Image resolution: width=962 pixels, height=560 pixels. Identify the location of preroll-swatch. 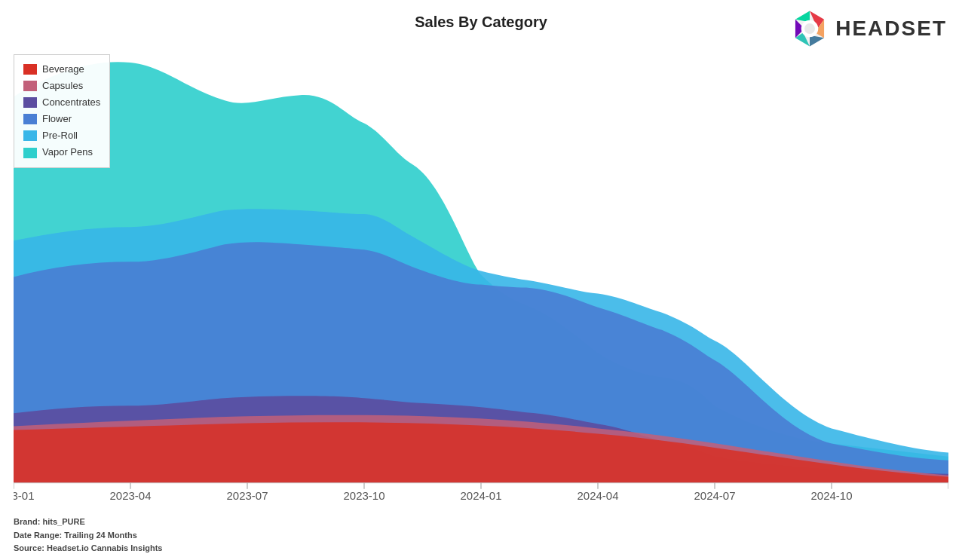
(30, 136).